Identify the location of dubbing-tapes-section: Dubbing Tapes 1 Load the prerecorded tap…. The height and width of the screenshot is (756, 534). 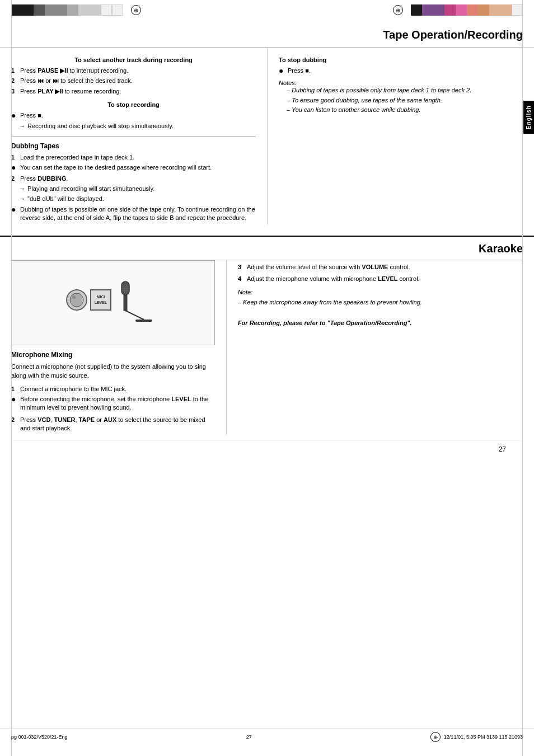
(133, 182).